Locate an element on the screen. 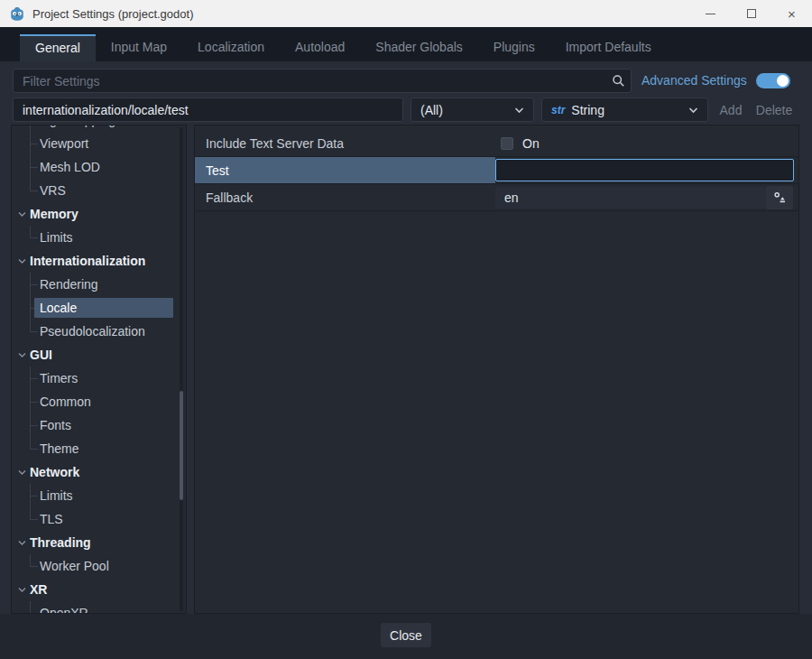 The height and width of the screenshot is (659, 812). sidebar-item-locale: Locale is located at coordinates (99, 308).